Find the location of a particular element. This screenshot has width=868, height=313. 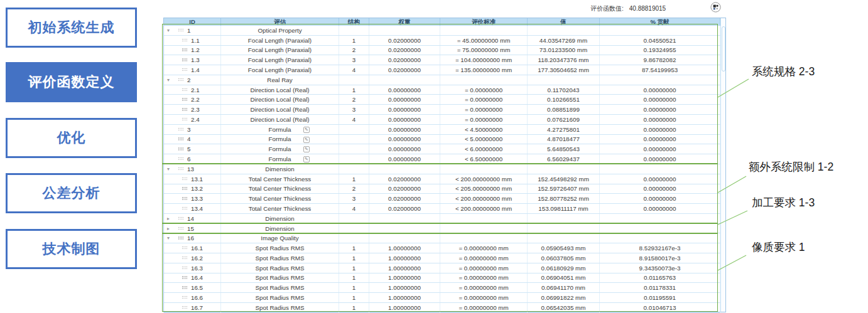

column-header: 权重 is located at coordinates (404, 22).